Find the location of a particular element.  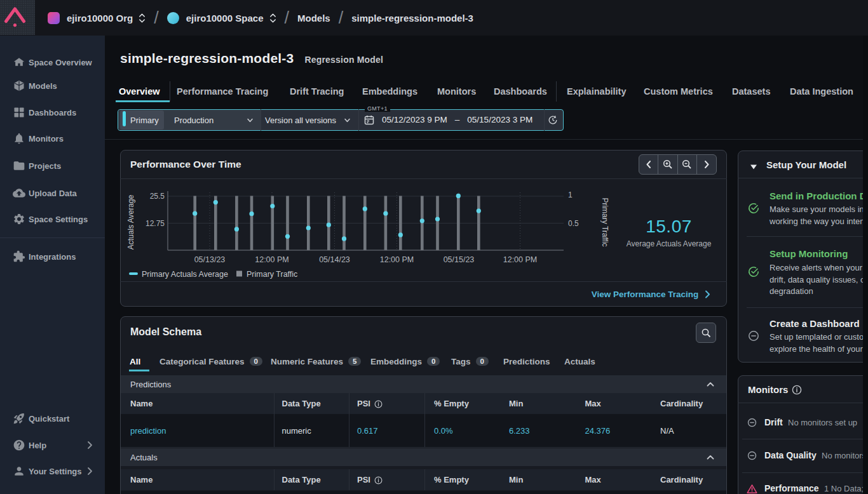

svg-text: 1 is located at coordinates (571, 195).